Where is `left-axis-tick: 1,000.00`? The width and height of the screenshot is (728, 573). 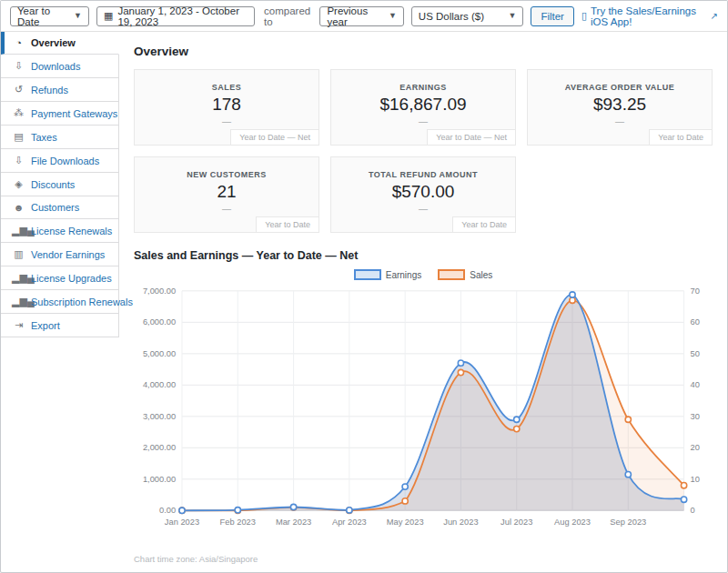 left-axis-tick: 1,000.00 is located at coordinates (159, 479).